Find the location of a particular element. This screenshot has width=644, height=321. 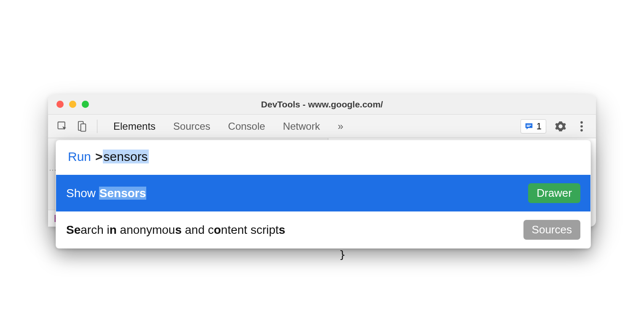

settings-button is located at coordinates (561, 126).